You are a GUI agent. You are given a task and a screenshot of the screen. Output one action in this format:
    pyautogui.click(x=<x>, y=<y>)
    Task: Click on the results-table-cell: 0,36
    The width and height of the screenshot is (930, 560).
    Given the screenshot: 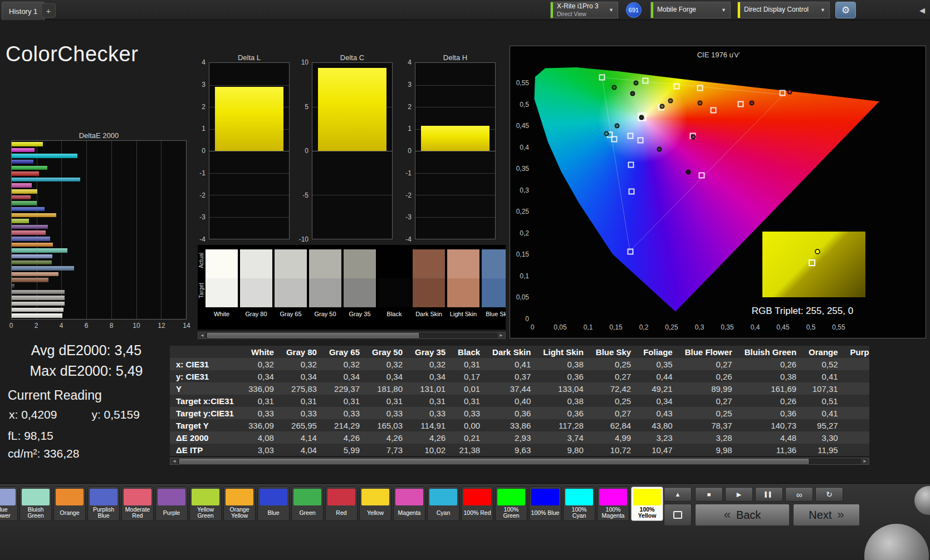 What is the action you would take?
    pyautogui.click(x=511, y=413)
    